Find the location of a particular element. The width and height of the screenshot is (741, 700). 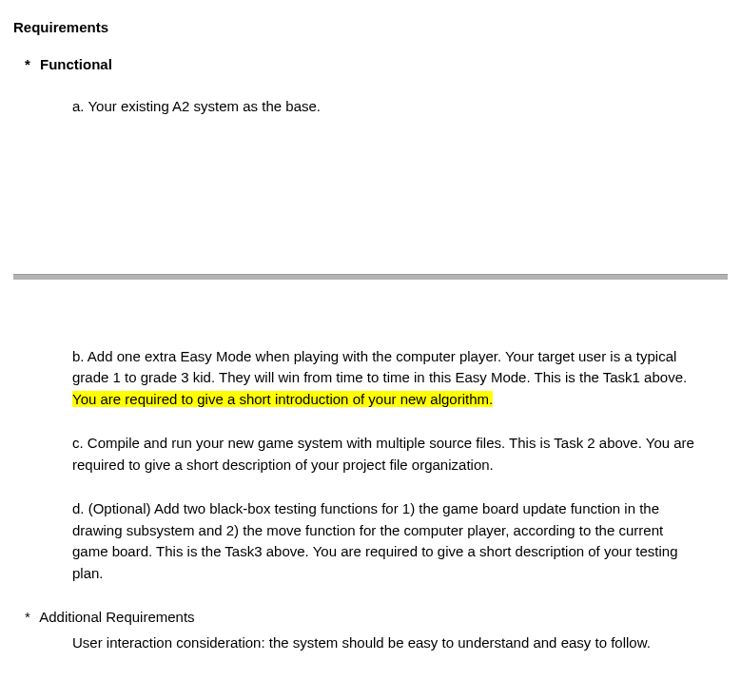

additional-label: Additional Requirements is located at coordinates (116, 616).